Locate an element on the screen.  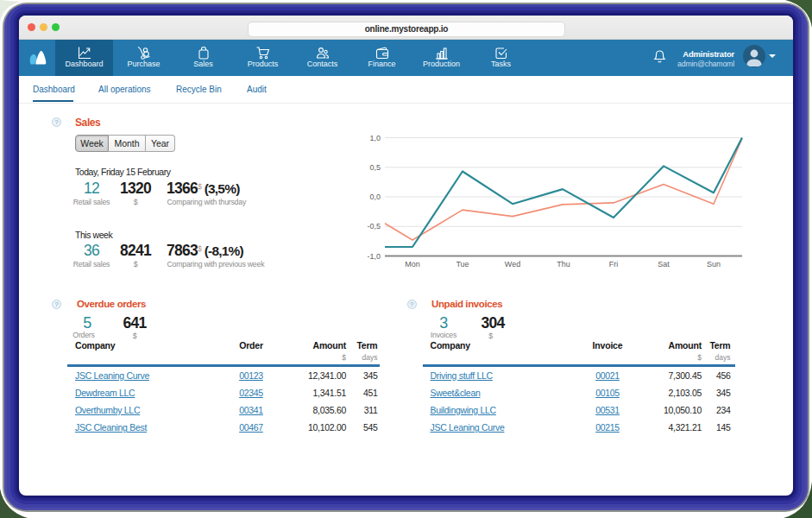
svg-text: -0,5 is located at coordinates (374, 226).